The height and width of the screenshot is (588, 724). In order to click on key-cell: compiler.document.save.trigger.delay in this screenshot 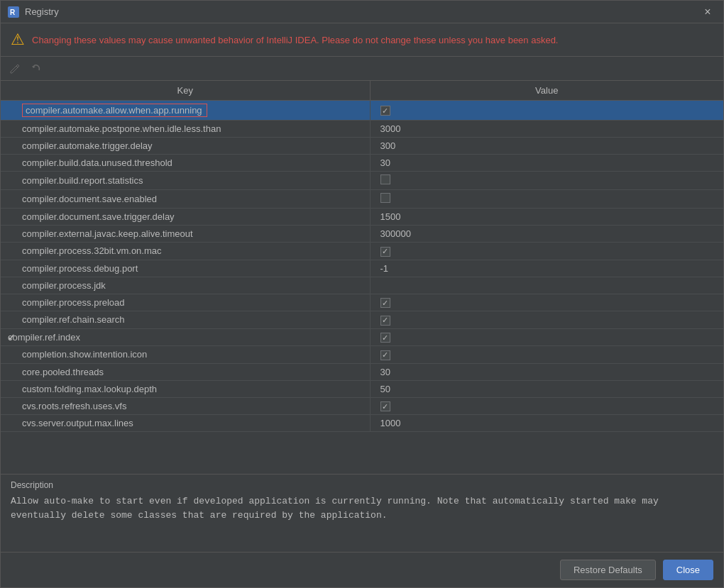, I will do `click(185, 217)`.